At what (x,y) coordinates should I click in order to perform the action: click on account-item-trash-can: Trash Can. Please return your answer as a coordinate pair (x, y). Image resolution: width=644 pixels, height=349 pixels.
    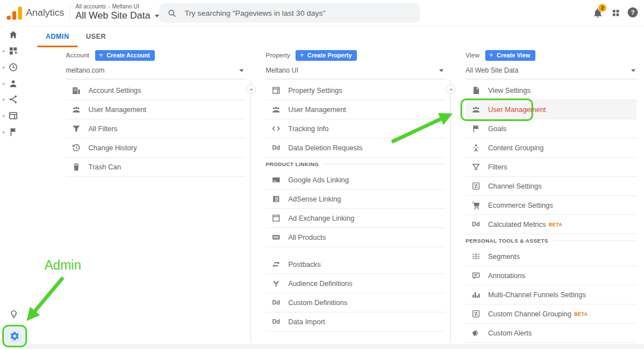
    Looking at the image, I should click on (155, 167).